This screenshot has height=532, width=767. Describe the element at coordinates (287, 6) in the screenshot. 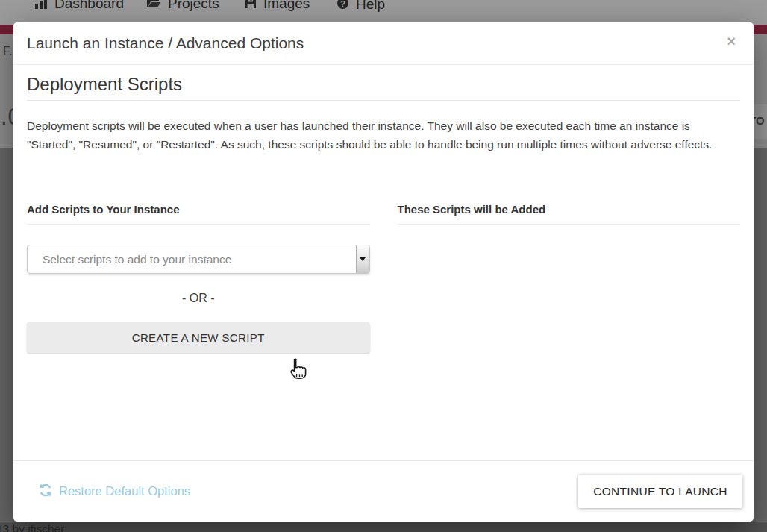

I see `nav-item-label: Images` at that location.